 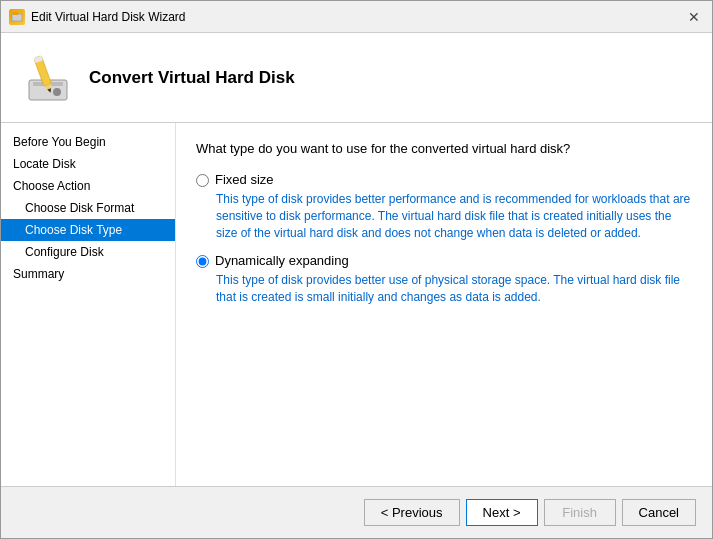 I want to click on sidebar-item-summary: Summary, so click(x=88, y=274).